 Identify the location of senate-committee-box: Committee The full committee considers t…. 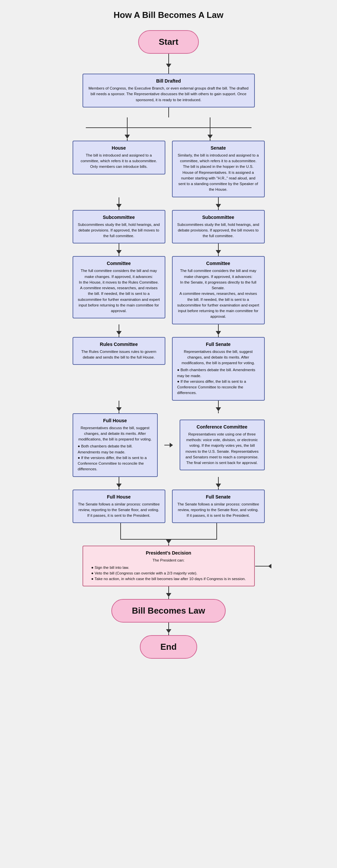
(218, 290).